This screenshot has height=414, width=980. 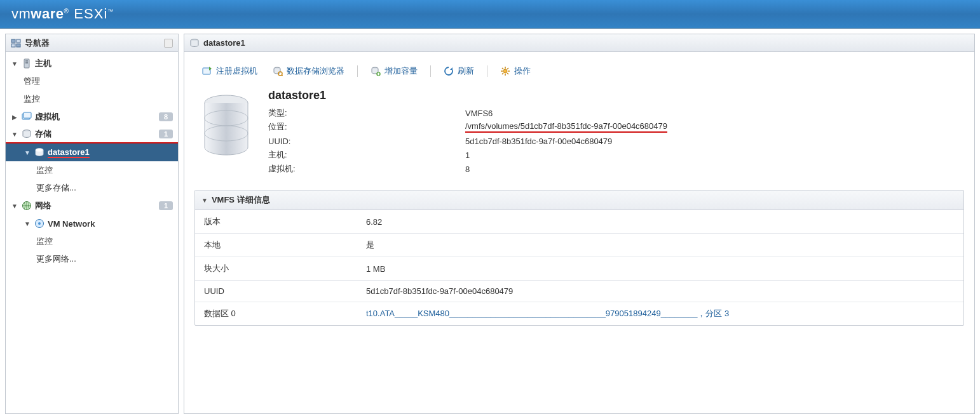 What do you see at coordinates (468, 127) in the screenshot?
I see `kv-row: 位置:/vmfs/volumes/5d1cb7df-8b351fdc-9a7f-…` at bounding box center [468, 127].